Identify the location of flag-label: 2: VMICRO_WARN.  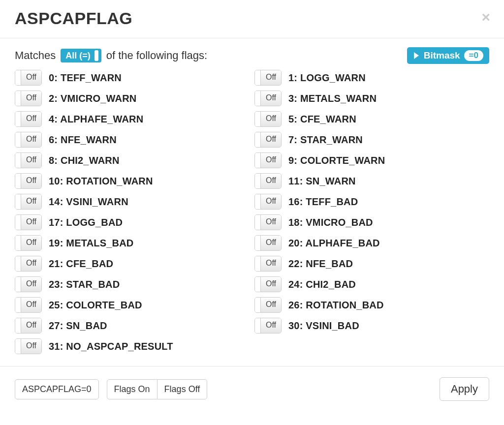
(93, 98).